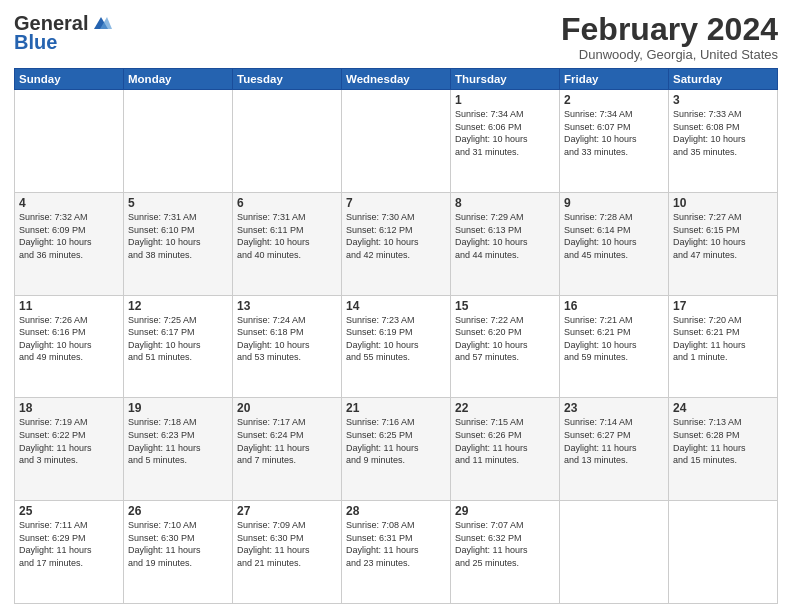 Image resolution: width=792 pixels, height=612 pixels. I want to click on table-row: 21Sunrise: 7:16 AM Sunset: 6:25 PM Dayli…, so click(396, 450).